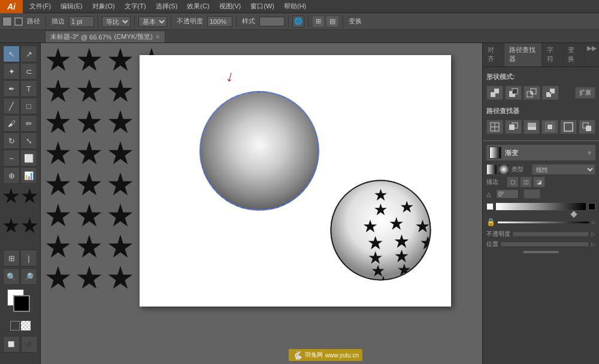  Describe the element at coordinates (495, 153) in the screenshot. I see `gradient-preview-swatch` at that location.